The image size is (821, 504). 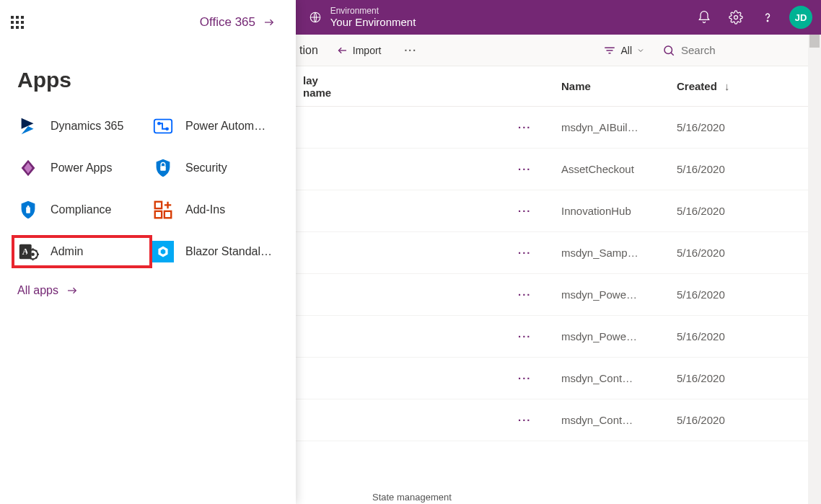 I want to click on app-tile-label: Dynamics 365, so click(x=87, y=126).